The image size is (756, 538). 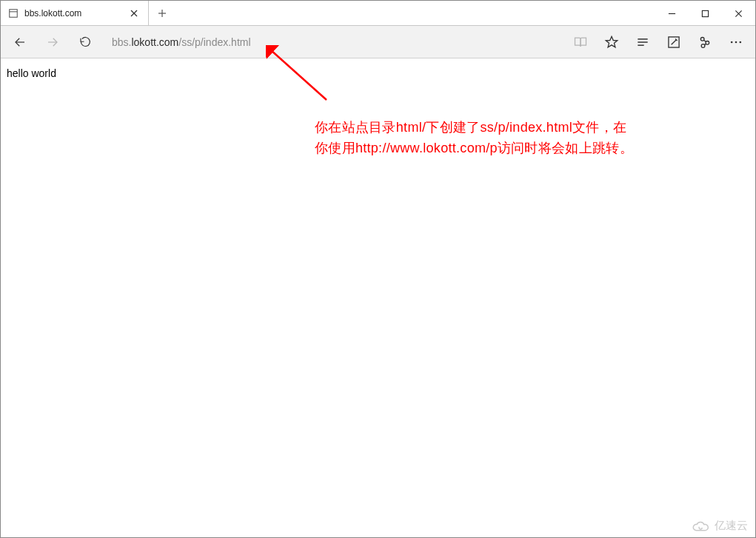 What do you see at coordinates (53, 42) in the screenshot?
I see `forward-button` at bounding box center [53, 42].